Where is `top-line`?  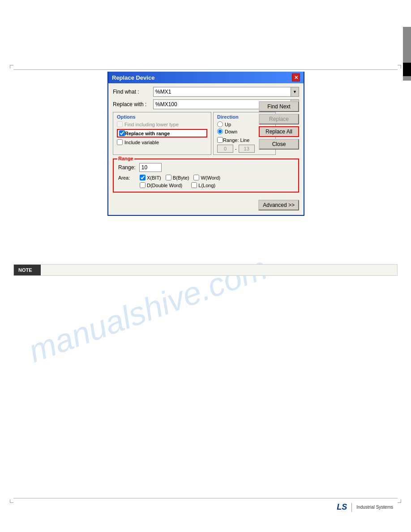
top-line is located at coordinates (206, 70).